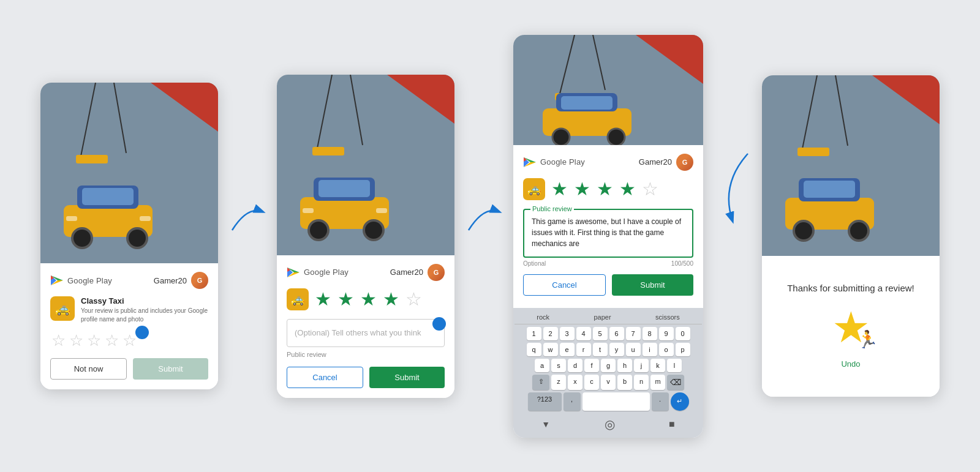  I want to click on panel-1: Google Play Gamer20 G 🚕 Classy Taxi Your…, so click(129, 326).